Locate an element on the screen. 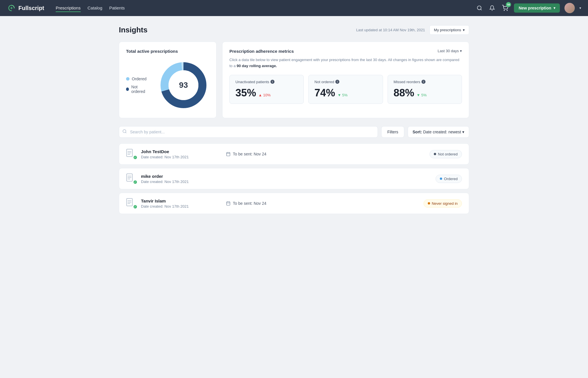  search-input is located at coordinates (248, 132).